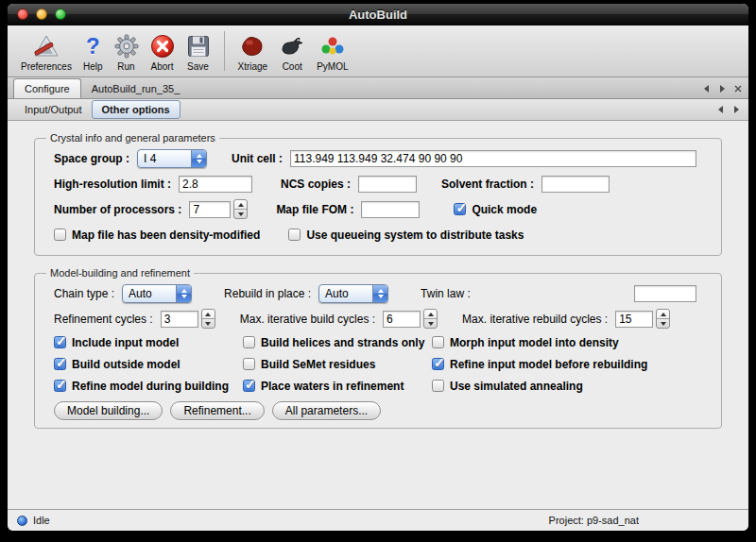  What do you see at coordinates (166, 235) in the screenshot?
I see `checkbox-label: Map file has been density-modified` at bounding box center [166, 235].